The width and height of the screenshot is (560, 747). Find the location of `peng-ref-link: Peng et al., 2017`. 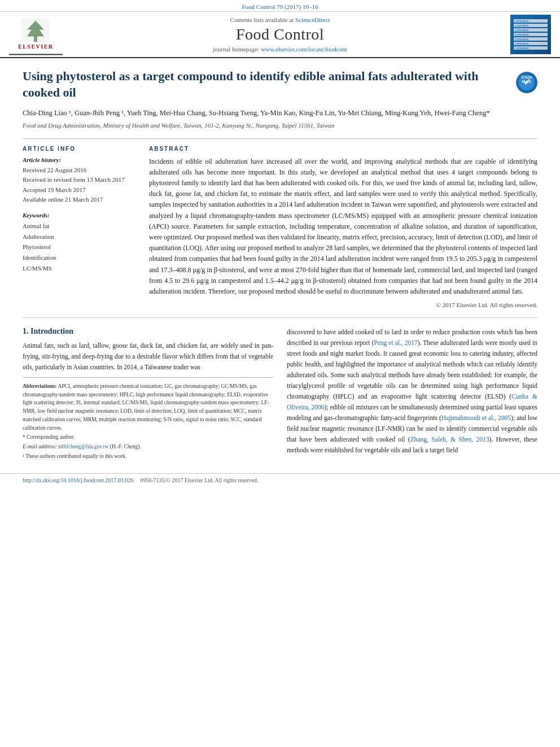

peng-ref-link: Peng et al., 2017 is located at coordinates (395, 343).